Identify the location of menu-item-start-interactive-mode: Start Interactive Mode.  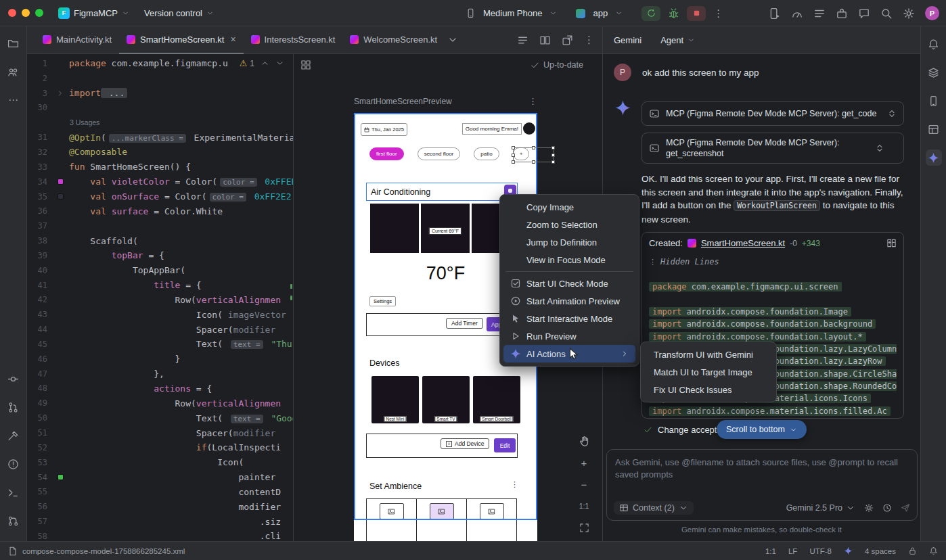
(570, 319).